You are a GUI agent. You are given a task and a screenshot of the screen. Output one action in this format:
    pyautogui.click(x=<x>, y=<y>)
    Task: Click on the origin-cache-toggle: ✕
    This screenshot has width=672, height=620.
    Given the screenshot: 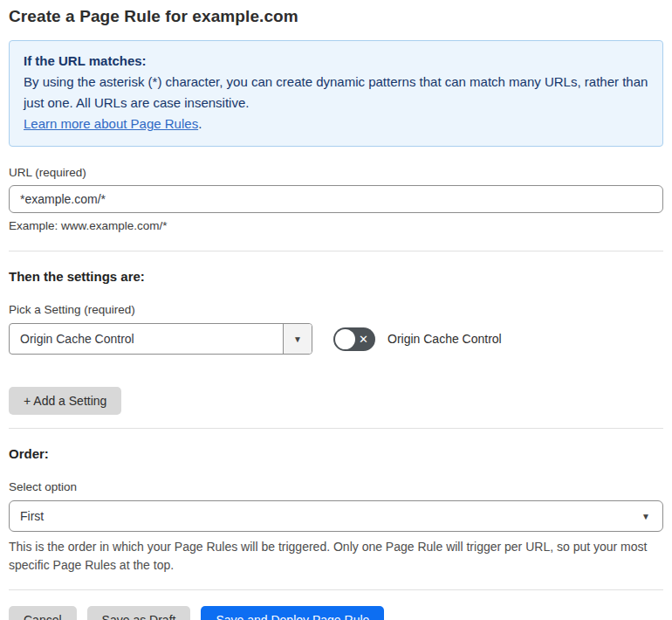 What is the action you would take?
    pyautogui.click(x=354, y=339)
    